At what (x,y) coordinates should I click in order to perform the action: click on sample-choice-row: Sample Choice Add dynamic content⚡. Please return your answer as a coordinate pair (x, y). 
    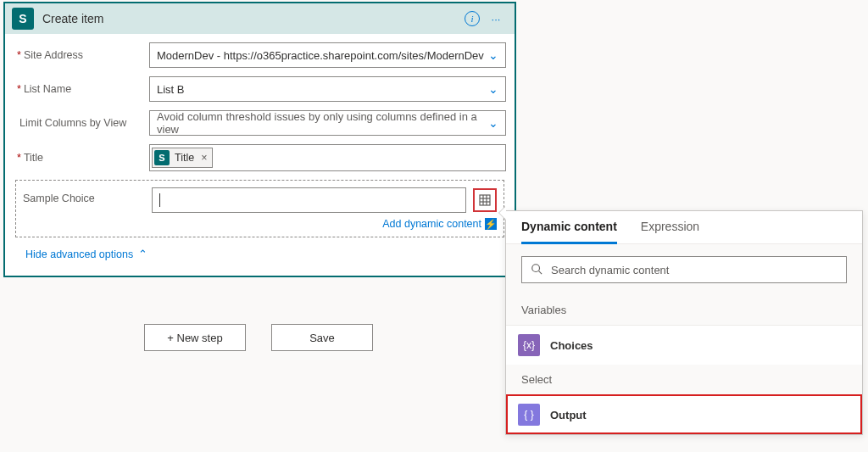
    Looking at the image, I should click on (259, 209).